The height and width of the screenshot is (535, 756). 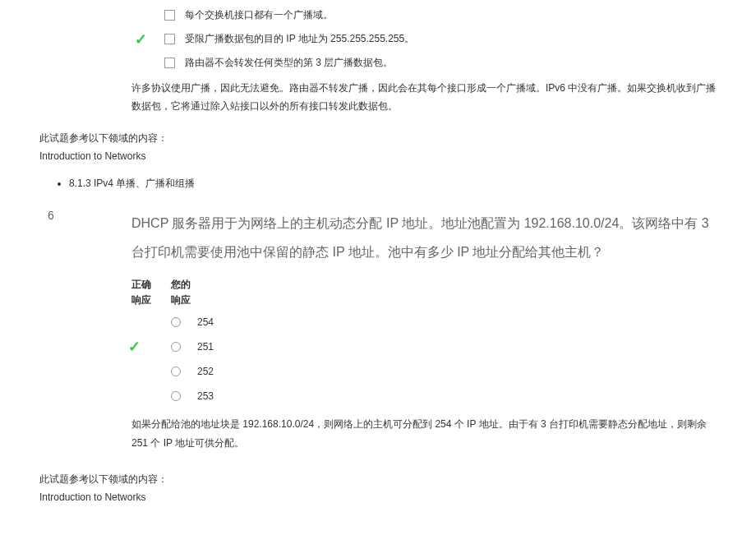 I want to click on option-text: 每个交换机接口都有一个广播域。, so click(x=259, y=15).